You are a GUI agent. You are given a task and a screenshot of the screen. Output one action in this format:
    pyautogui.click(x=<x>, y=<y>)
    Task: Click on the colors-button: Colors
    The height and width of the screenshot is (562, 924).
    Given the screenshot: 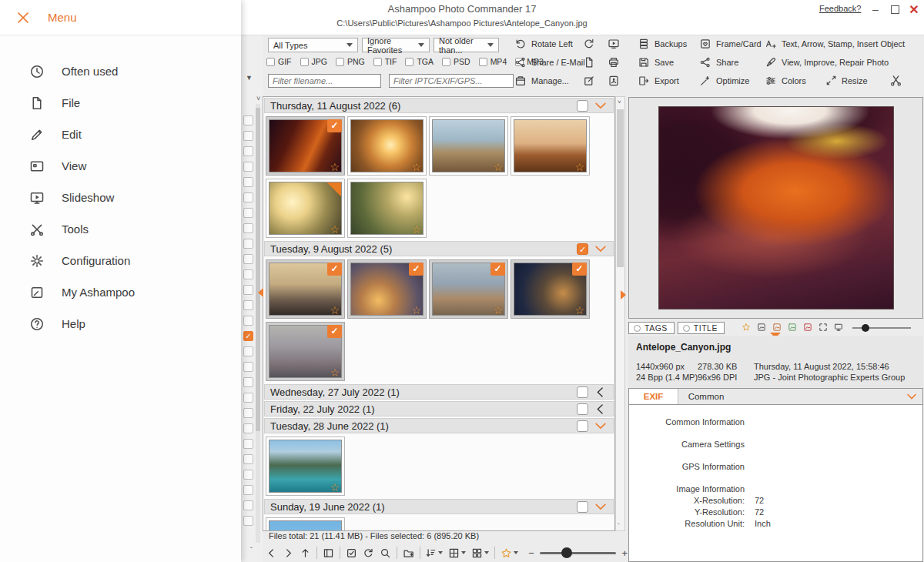 What is the action you would take?
    pyautogui.click(x=785, y=81)
    